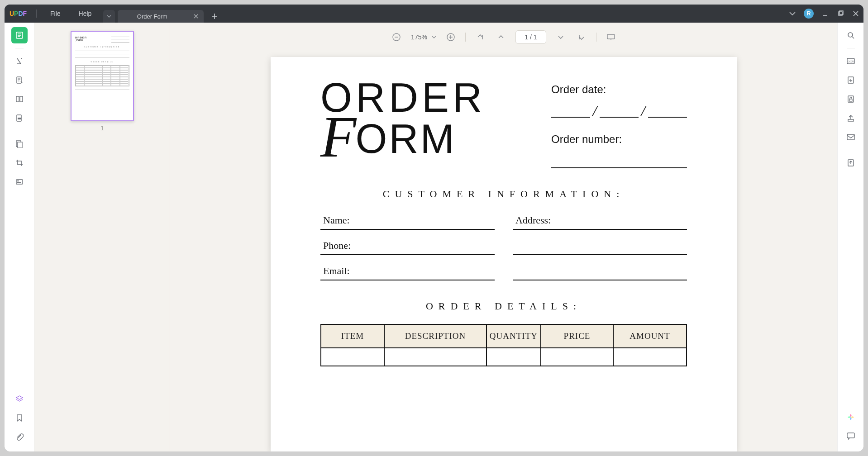 The image size is (868, 456). What do you see at coordinates (19, 237) in the screenshot?
I see `left-toolbar` at bounding box center [19, 237].